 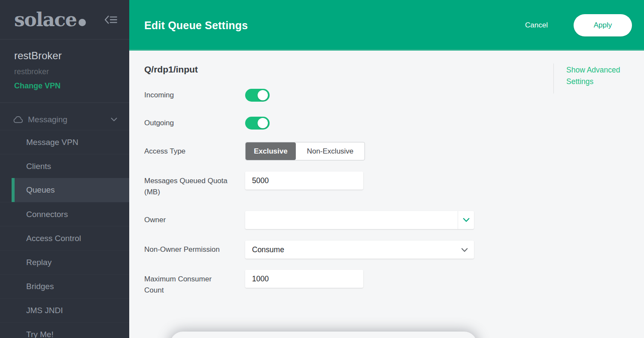 What do you see at coordinates (304, 279) in the screenshot?
I see `max-consumer-count-input` at bounding box center [304, 279].